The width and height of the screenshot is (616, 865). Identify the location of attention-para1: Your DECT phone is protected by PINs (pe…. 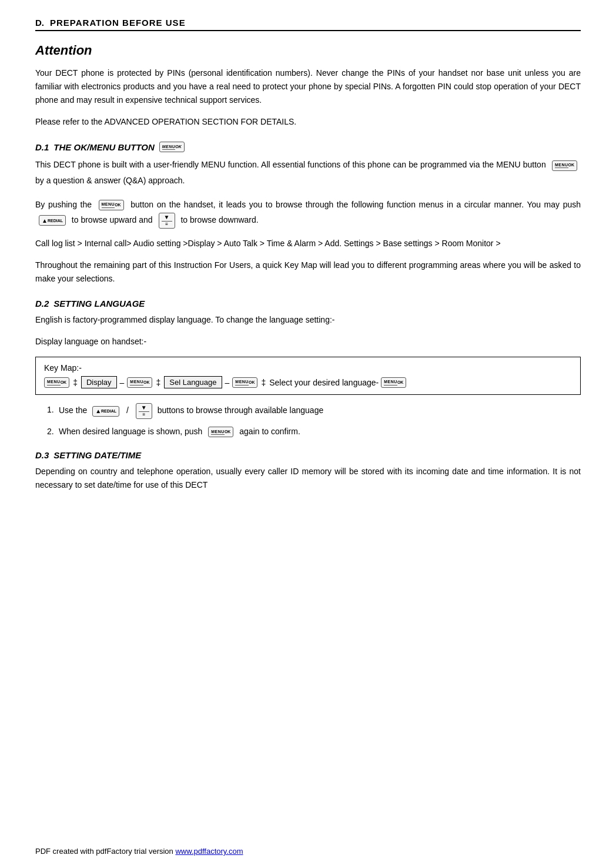
(308, 87).